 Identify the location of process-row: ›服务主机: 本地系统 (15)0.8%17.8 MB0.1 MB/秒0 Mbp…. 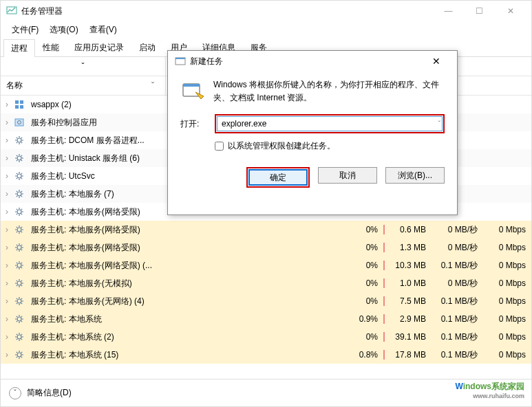
(266, 355).